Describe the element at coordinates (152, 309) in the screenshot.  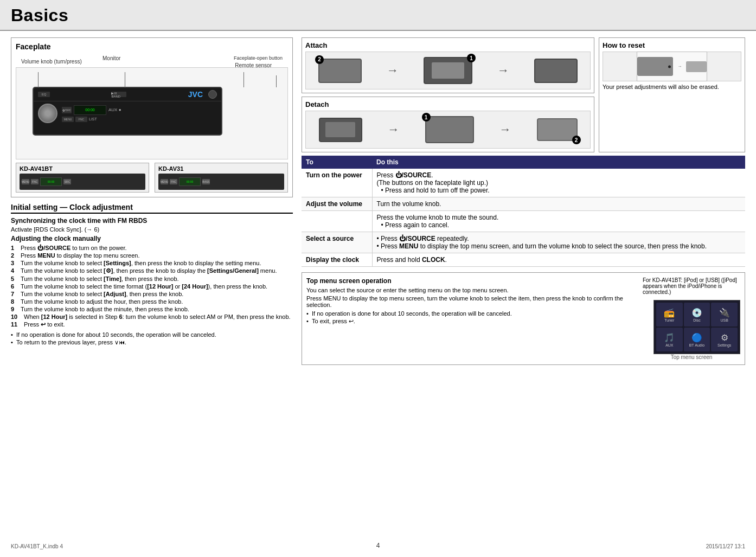
I see `step-9: 9Turn the volume knob to adjust the minu…` at that location.